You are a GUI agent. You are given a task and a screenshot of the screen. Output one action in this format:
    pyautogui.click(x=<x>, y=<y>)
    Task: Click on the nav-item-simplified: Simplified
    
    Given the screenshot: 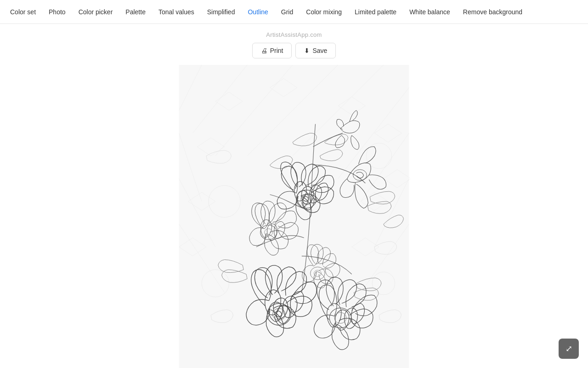 What is the action you would take?
    pyautogui.click(x=221, y=12)
    